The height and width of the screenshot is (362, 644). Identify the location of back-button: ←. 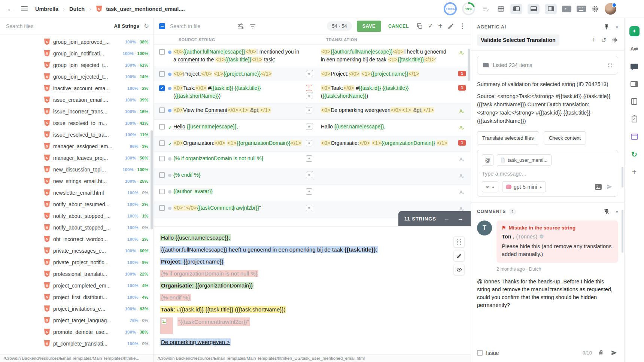
(12, 9).